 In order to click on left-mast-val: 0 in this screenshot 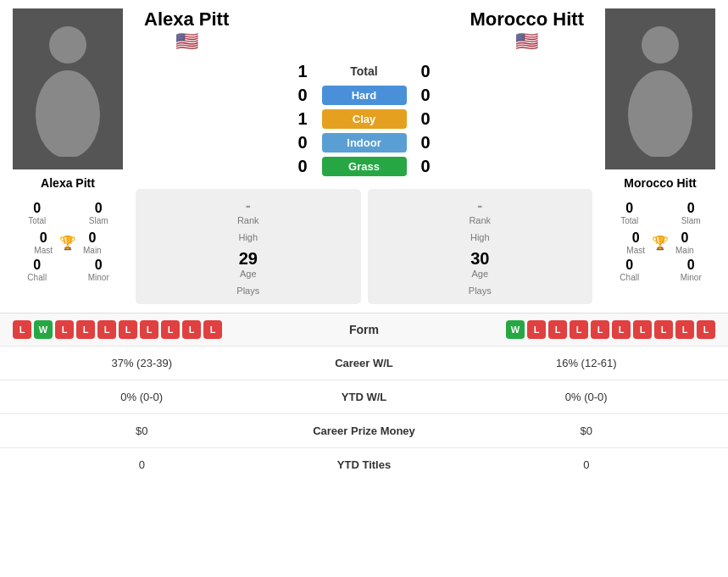, I will do `click(43, 238)`.